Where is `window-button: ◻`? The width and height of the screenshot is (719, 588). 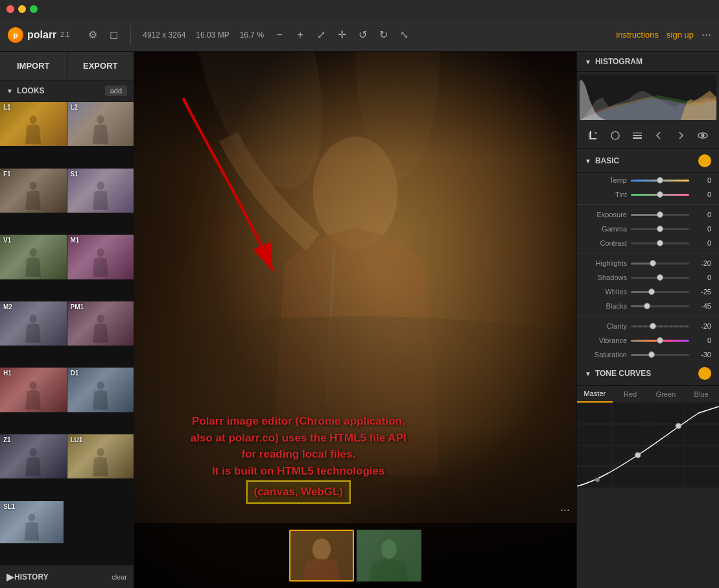 window-button: ◻ is located at coordinates (113, 35).